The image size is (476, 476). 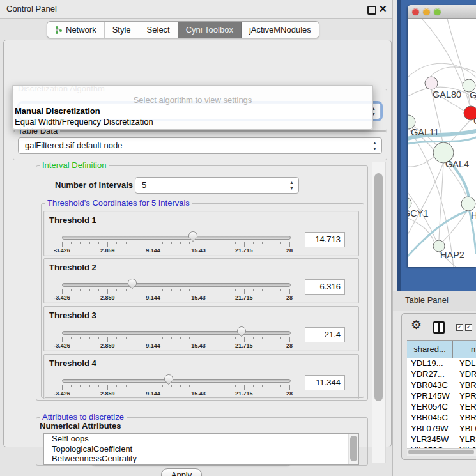 What do you see at coordinates (434, 301) in the screenshot?
I see `table-panel-header: Table Panel` at bounding box center [434, 301].